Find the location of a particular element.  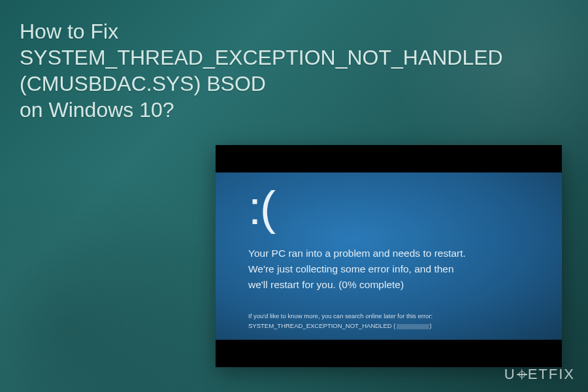

bsod-message: Your PC ran into a problem and needs to … is located at coordinates (392, 269).